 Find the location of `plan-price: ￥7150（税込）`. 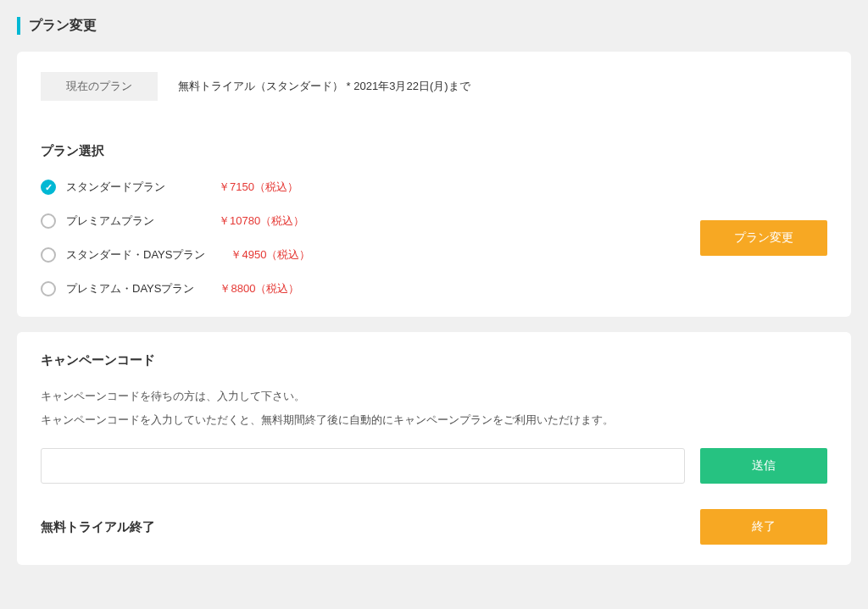

plan-price: ￥7150（税込） is located at coordinates (259, 187).